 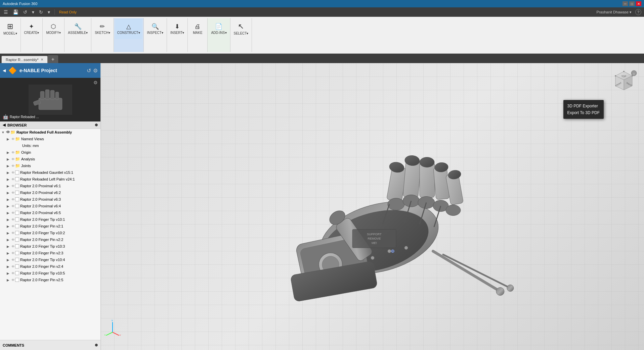 What do you see at coordinates (9, 166) in the screenshot?
I see `tree-toggle-joints: ▶` at bounding box center [9, 166].